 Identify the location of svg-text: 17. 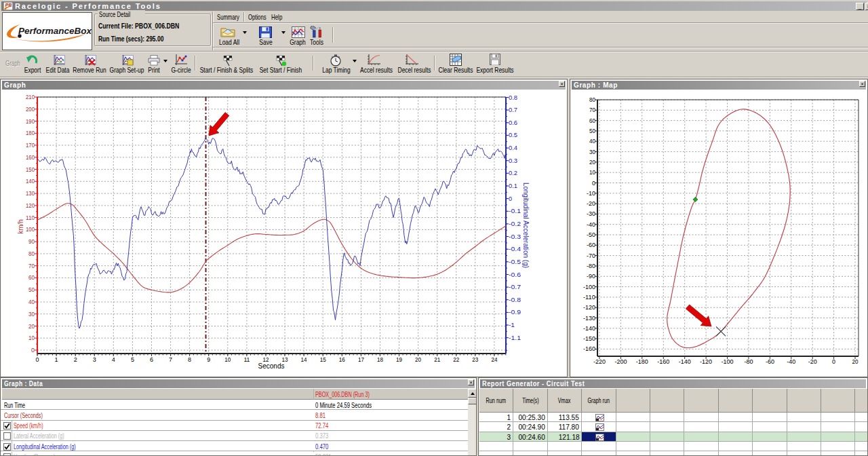
(361, 360).